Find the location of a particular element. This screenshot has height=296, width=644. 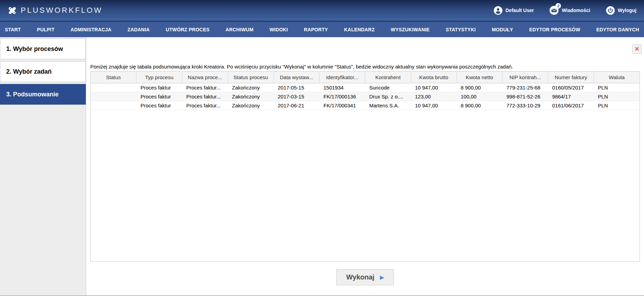

messages-button: 2 Wiadomości is located at coordinates (570, 10).